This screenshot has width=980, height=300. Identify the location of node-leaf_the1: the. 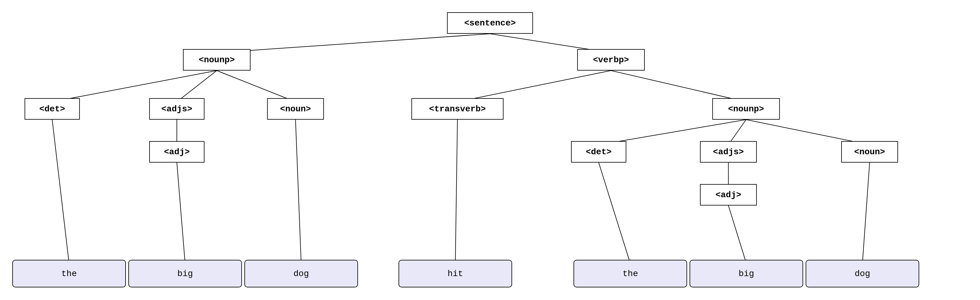
(69, 274).